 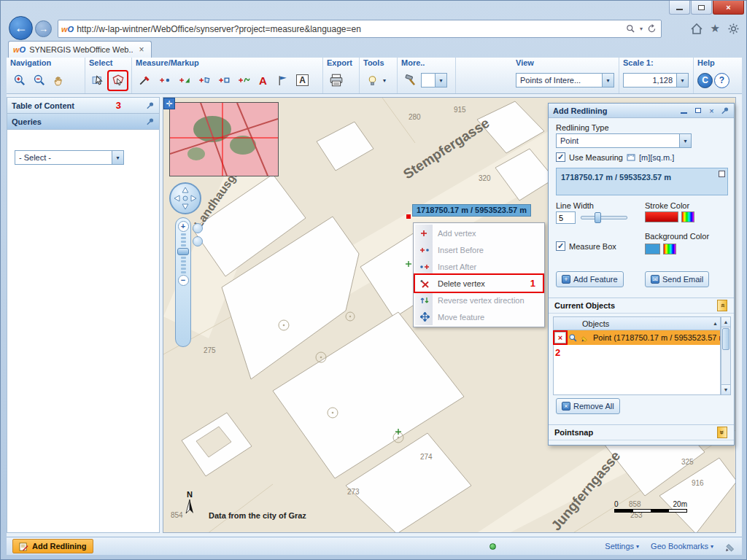 I want to click on text-markup-button: A, so click(x=263, y=80).